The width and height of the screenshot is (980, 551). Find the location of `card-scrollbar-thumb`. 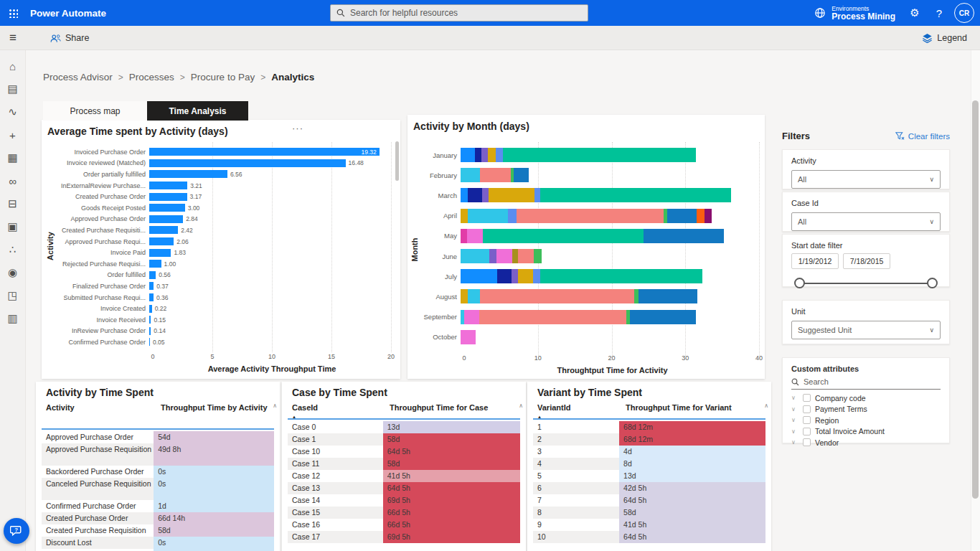

card-scrollbar-thumb is located at coordinates (397, 161).